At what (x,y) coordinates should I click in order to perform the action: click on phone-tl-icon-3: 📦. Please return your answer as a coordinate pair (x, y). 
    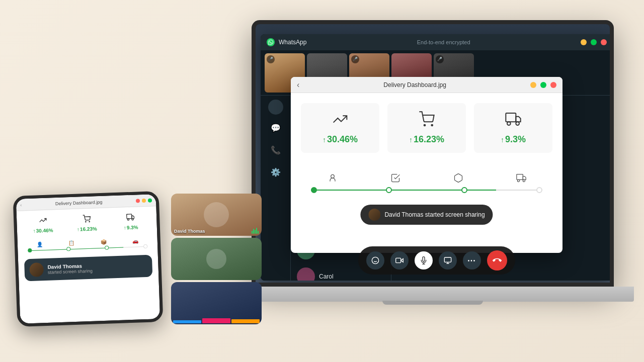
    Looking at the image, I should click on (104, 242).